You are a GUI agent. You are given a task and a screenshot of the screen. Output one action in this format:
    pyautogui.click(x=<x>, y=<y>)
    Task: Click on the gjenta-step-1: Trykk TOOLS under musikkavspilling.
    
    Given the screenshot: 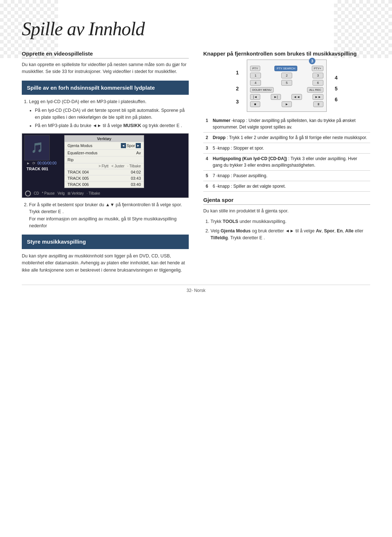 What is the action you would take?
    pyautogui.click(x=290, y=221)
    